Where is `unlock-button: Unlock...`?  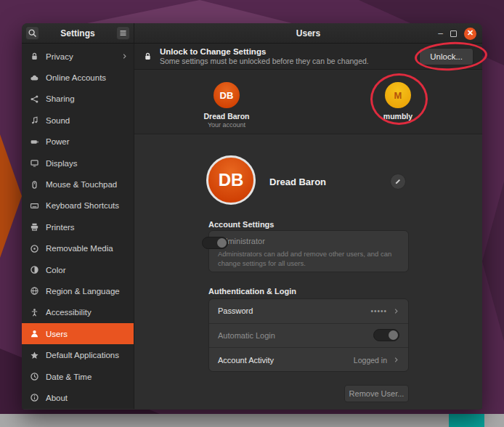
unlock-button: Unlock... is located at coordinates (446, 57).